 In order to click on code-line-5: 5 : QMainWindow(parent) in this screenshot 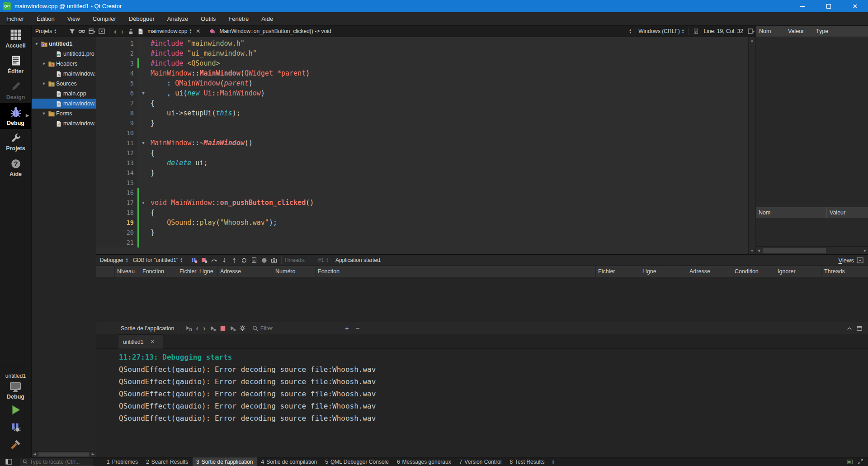, I will do `click(422, 83)`.